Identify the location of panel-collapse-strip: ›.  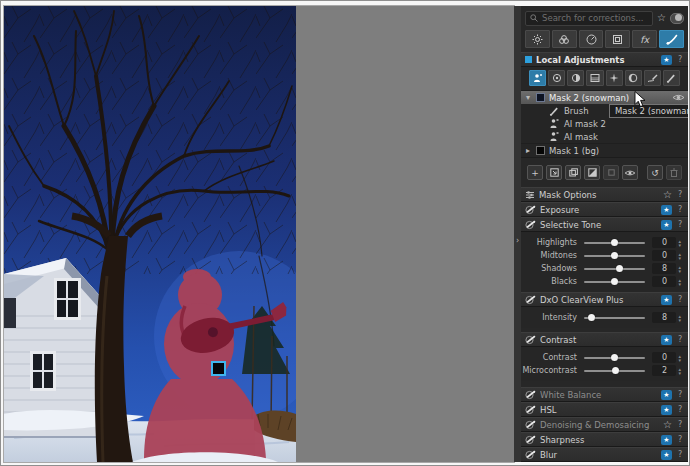
(518, 234).